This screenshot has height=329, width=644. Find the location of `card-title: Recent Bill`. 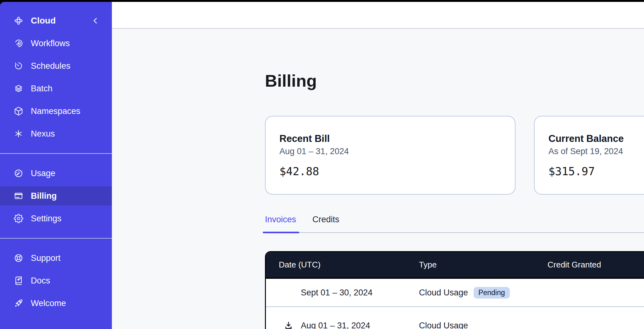

card-title: Recent Bill is located at coordinates (390, 139).